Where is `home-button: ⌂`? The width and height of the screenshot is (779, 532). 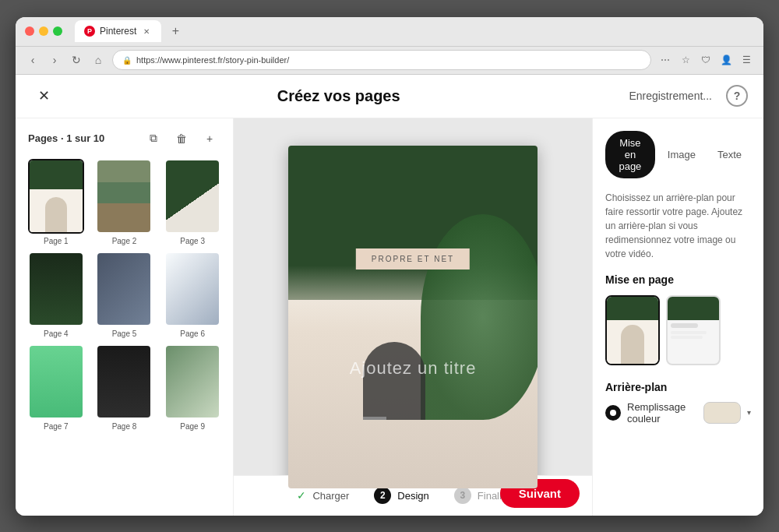 home-button: ⌂ is located at coordinates (98, 60).